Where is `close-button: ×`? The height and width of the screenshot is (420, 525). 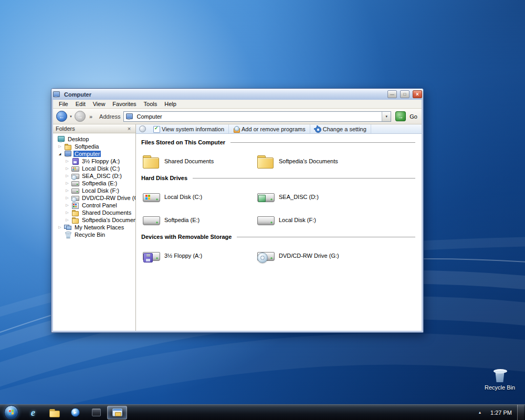
close-button: × is located at coordinates (417, 94).